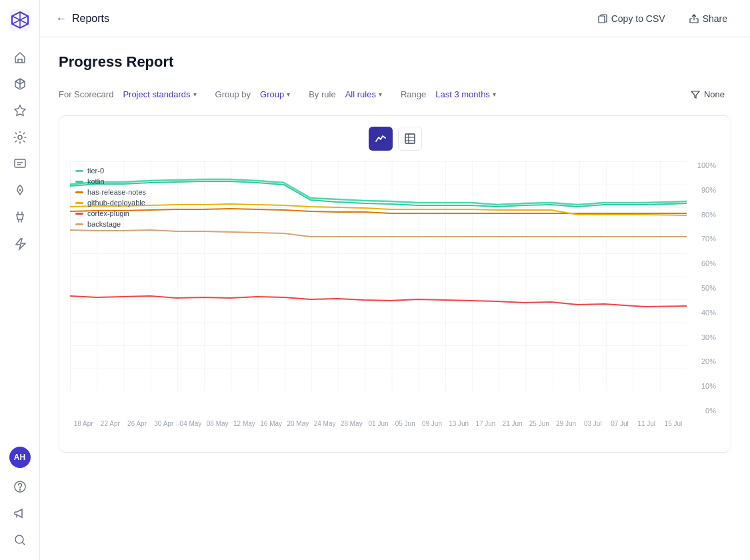 The image size is (750, 560). I want to click on range-label: Range, so click(413, 95).